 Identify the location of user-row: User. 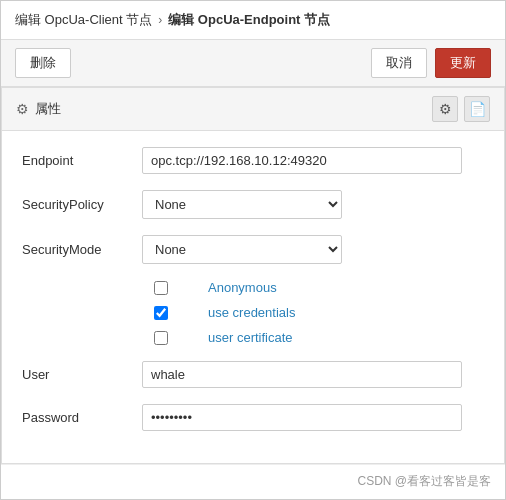
(253, 374).